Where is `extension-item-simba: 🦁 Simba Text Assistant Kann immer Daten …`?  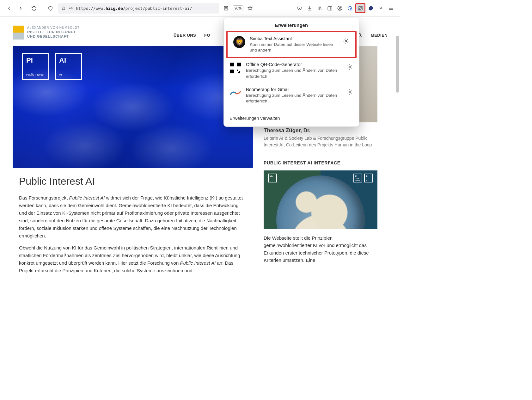
extension-item-simba: 🦁 Simba Text Assistant Kann immer Daten … is located at coordinates (291, 45).